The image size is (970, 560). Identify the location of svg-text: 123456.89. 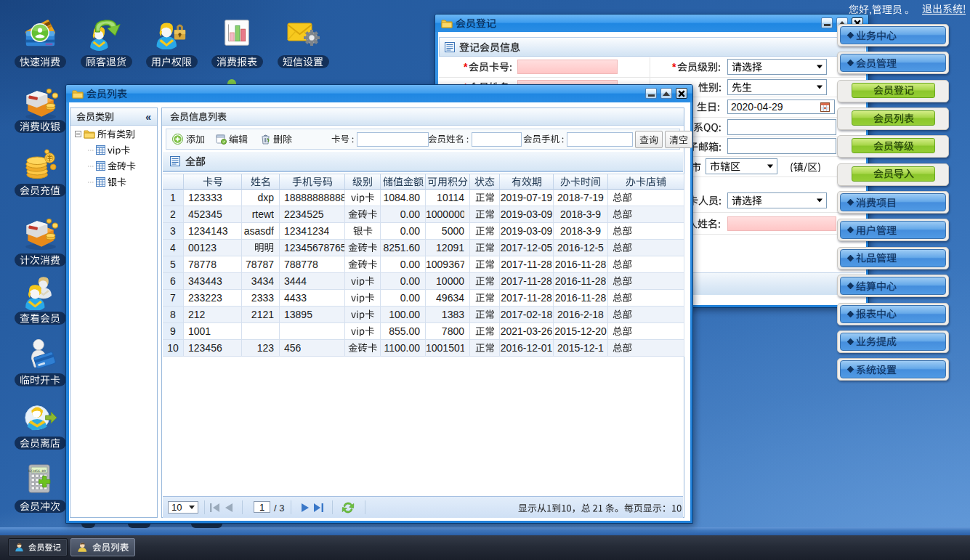
(38, 471).